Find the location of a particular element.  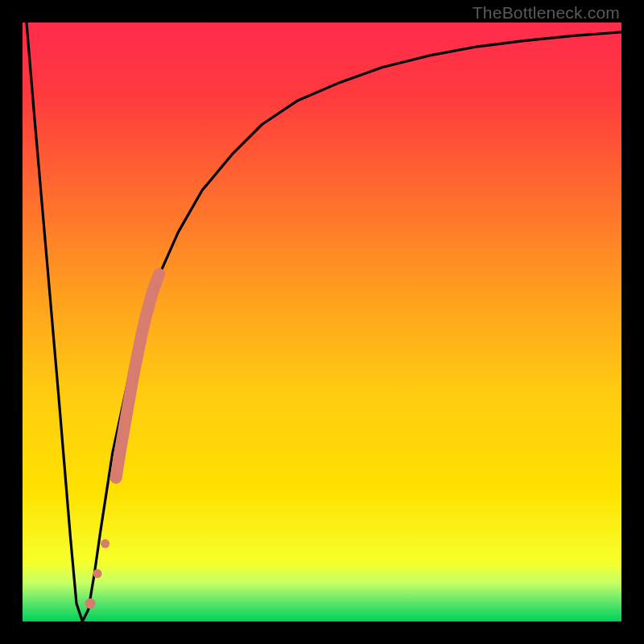

green-band is located at coordinates (322, 604).